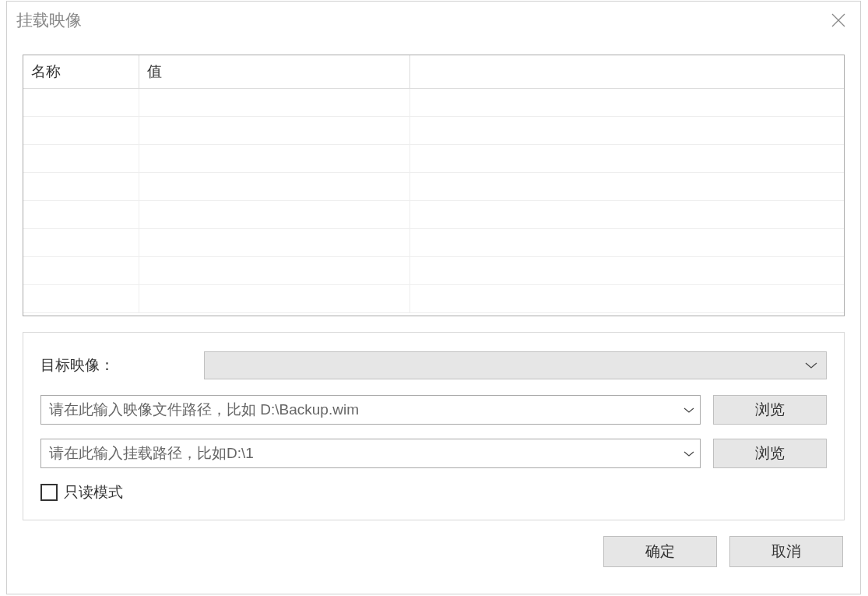  I want to click on column-header-blank, so click(627, 72).